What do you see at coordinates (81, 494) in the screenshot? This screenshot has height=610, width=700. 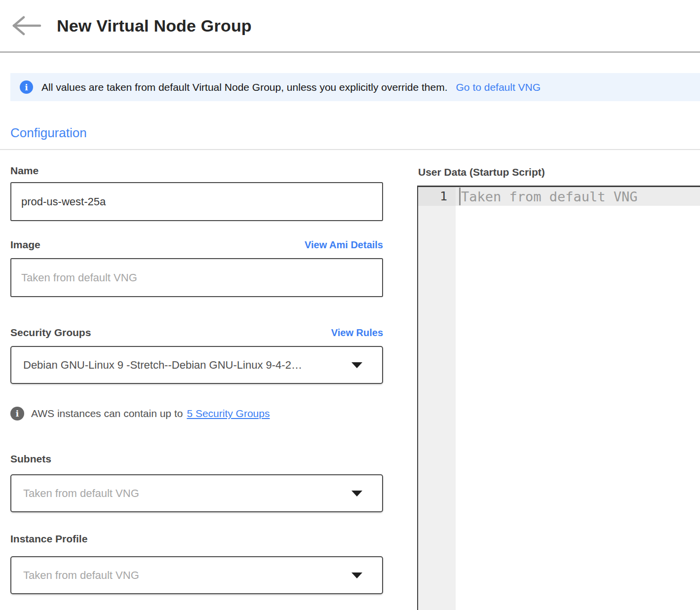 I see `subnets-placeholder: Taken from default VNG` at bounding box center [81, 494].